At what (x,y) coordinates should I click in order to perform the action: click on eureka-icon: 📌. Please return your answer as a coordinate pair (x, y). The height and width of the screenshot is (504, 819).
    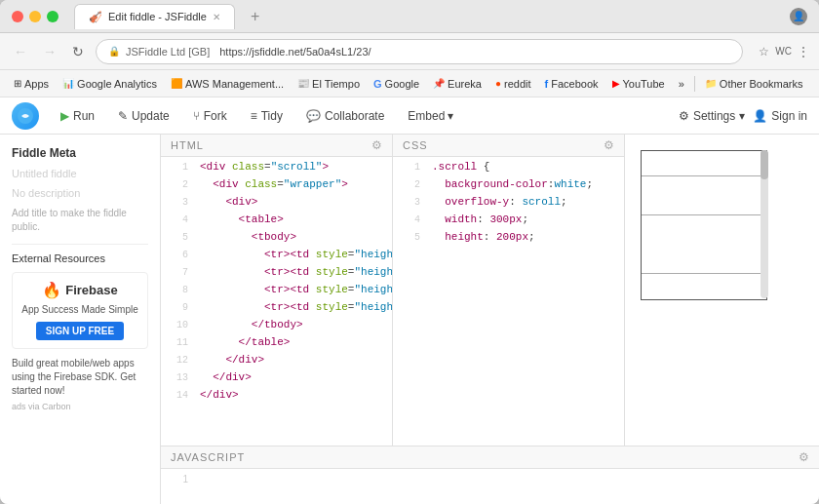
    Looking at the image, I should click on (439, 84).